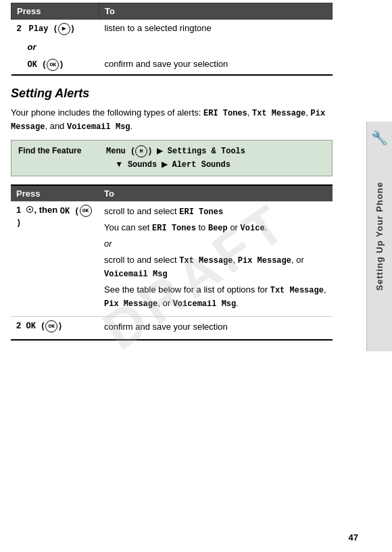  I want to click on eri-tones-ref: ERI Tones, so click(201, 212).